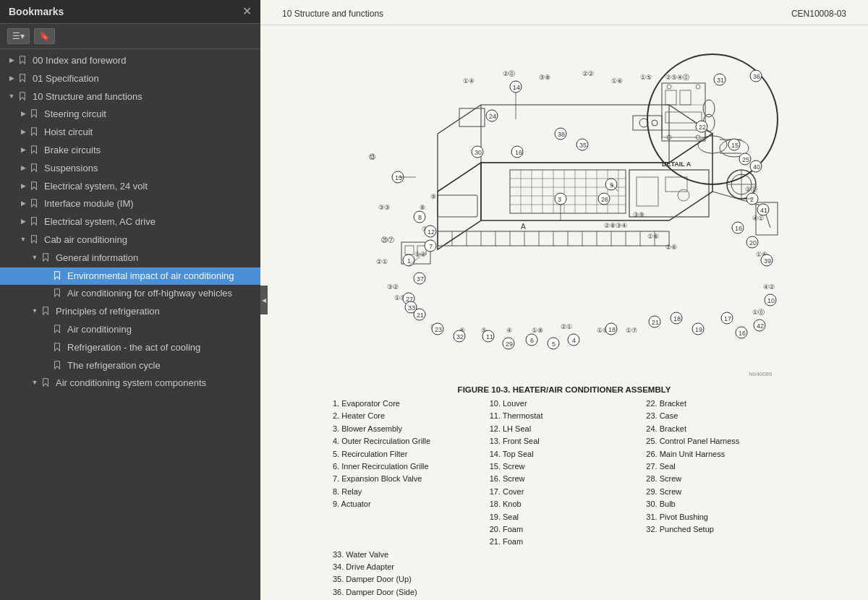  What do you see at coordinates (605, 200) in the screenshot?
I see `svg-text: 26` at bounding box center [605, 200].